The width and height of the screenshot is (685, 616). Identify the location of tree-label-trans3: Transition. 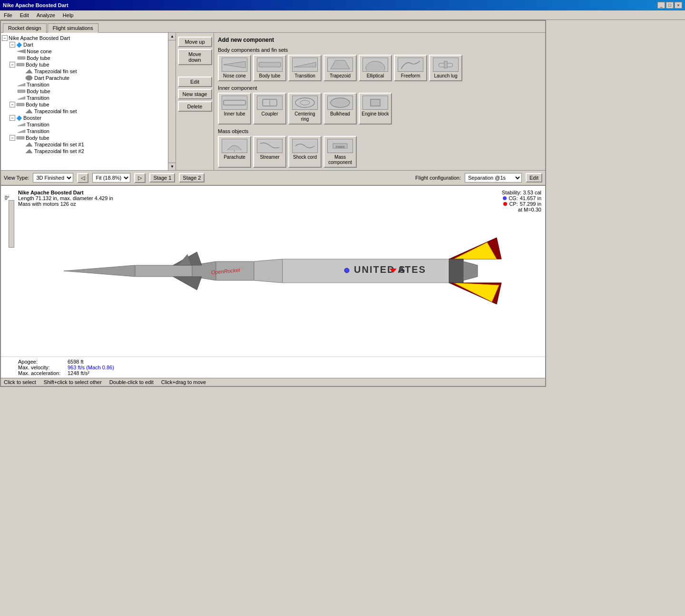
(38, 125).